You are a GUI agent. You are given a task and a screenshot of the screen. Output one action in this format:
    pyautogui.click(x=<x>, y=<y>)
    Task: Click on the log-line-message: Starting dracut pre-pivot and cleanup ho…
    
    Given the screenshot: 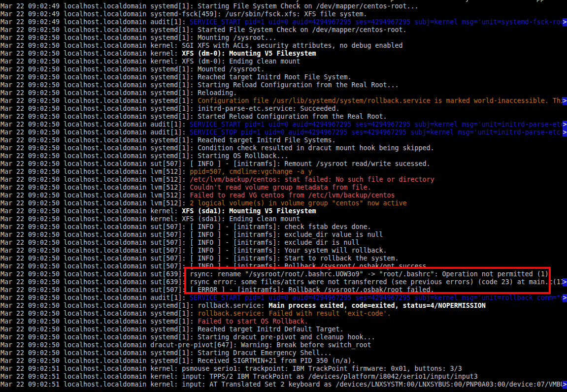 What is the action you would take?
    pyautogui.click(x=286, y=337)
    